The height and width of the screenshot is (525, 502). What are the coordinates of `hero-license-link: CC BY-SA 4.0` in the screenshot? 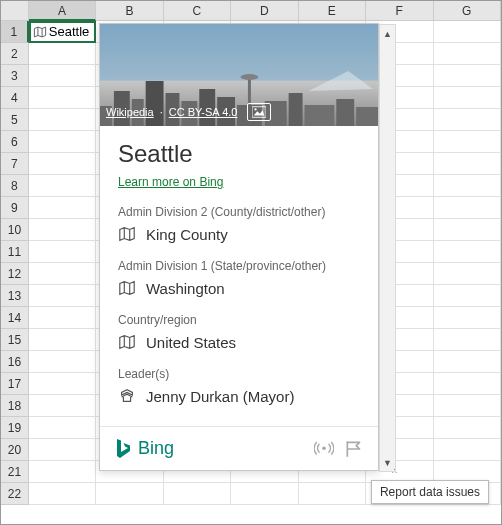 It's located at (204, 112).